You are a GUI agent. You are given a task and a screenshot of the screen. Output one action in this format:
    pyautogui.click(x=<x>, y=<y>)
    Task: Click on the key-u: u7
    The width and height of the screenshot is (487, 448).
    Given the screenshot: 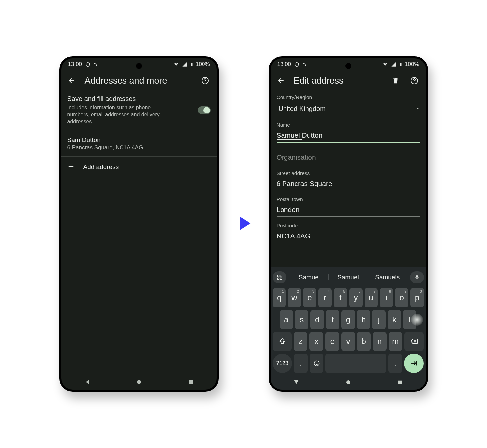 What is the action you would take?
    pyautogui.click(x=371, y=298)
    